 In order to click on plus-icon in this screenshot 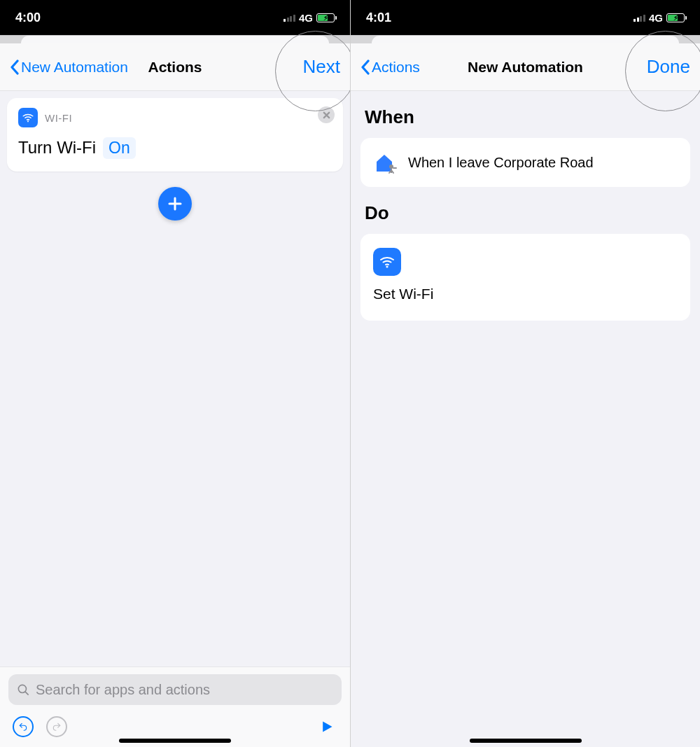, I will do `click(175, 204)`.